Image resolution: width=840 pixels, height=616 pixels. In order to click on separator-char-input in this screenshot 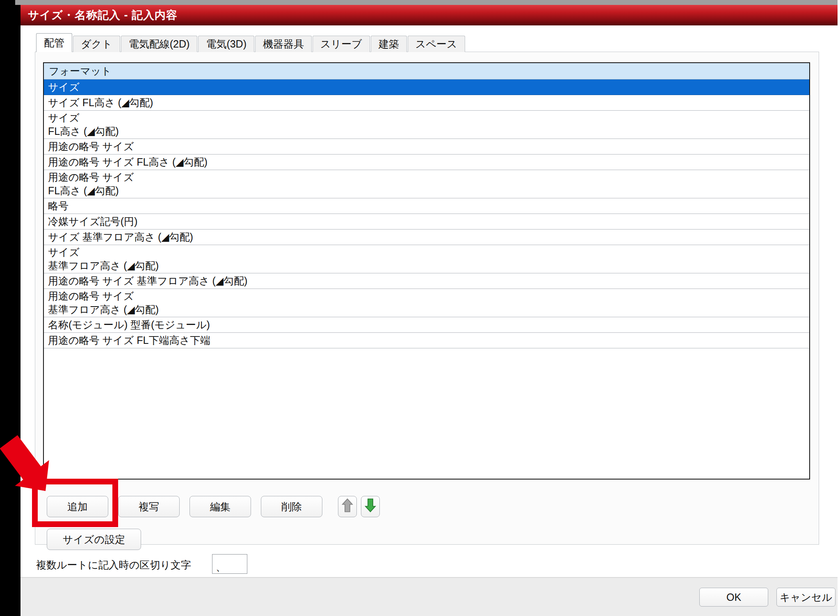, I will do `click(230, 564)`.